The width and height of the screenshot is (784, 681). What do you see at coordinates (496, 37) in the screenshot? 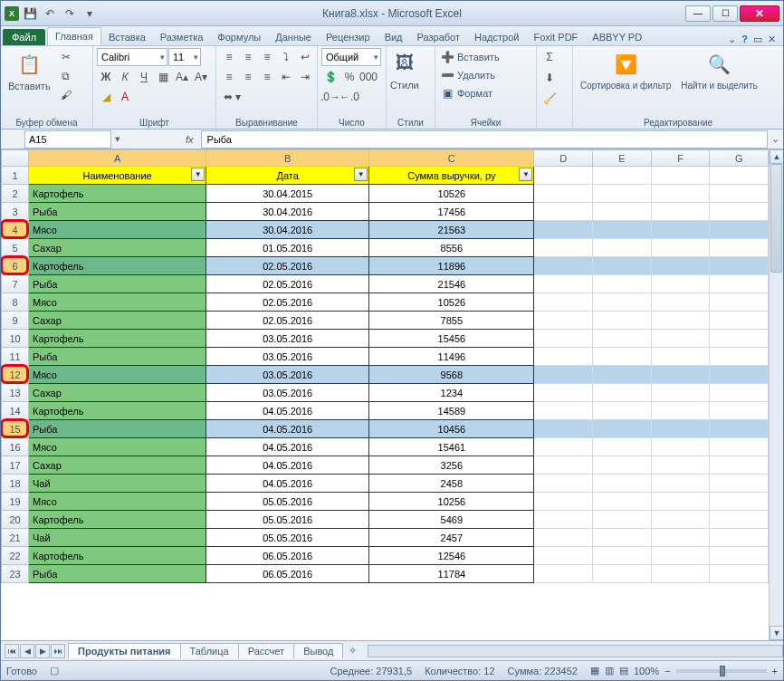
I see `ribbon-tab-8: Надстрой` at bounding box center [496, 37].